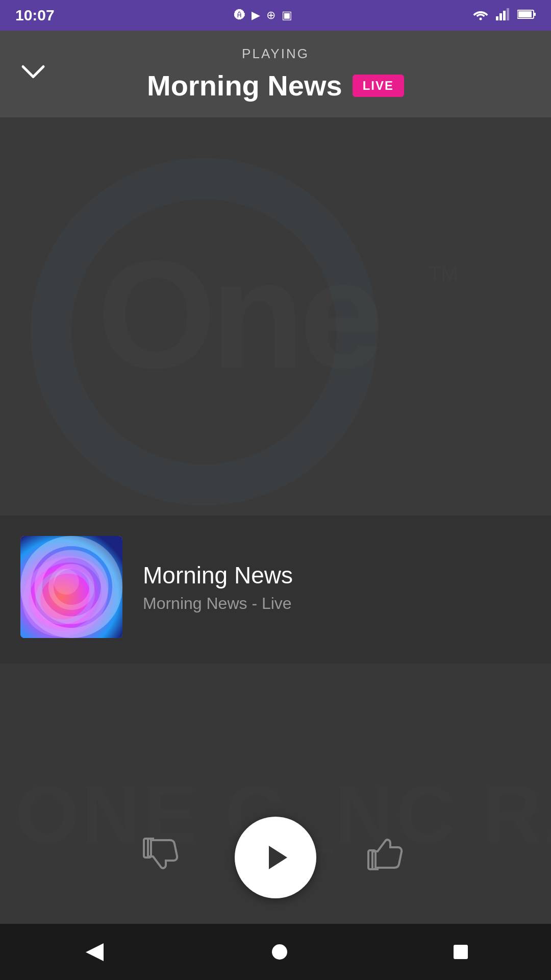  What do you see at coordinates (379, 86) in the screenshot?
I see `live-badge: LIVE` at bounding box center [379, 86].